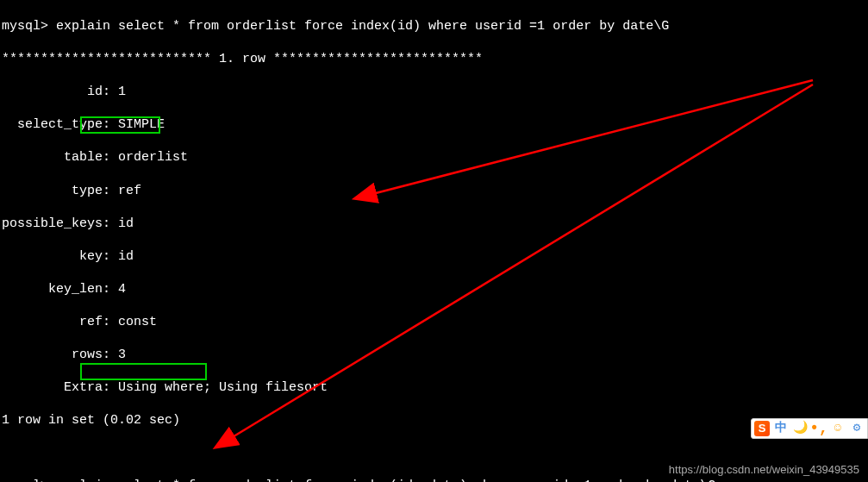 The width and height of the screenshot is (868, 482). What do you see at coordinates (819, 429) in the screenshot?
I see `comma-icon: •,` at bounding box center [819, 429].